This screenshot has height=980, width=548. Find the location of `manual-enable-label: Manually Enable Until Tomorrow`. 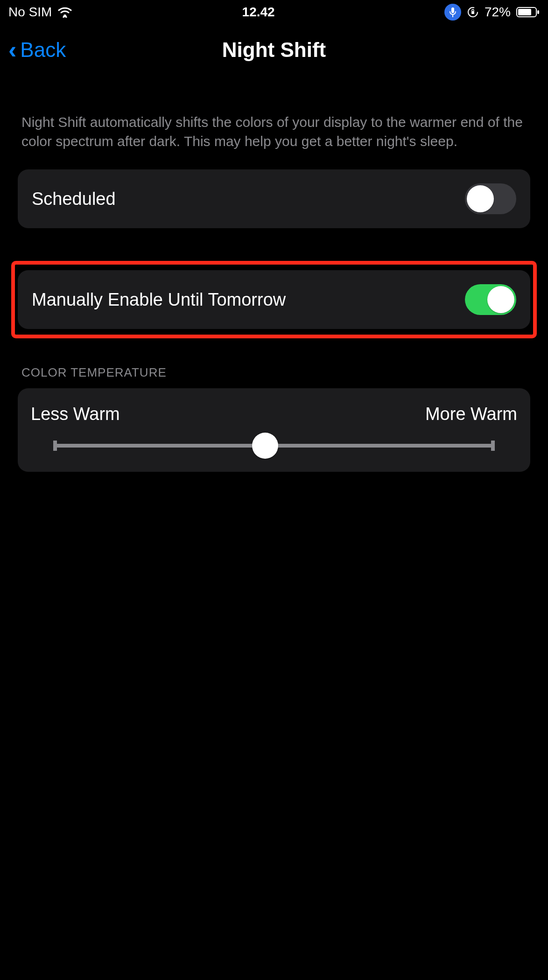

manual-enable-label: Manually Enable Until Tomorrow is located at coordinates (159, 300).